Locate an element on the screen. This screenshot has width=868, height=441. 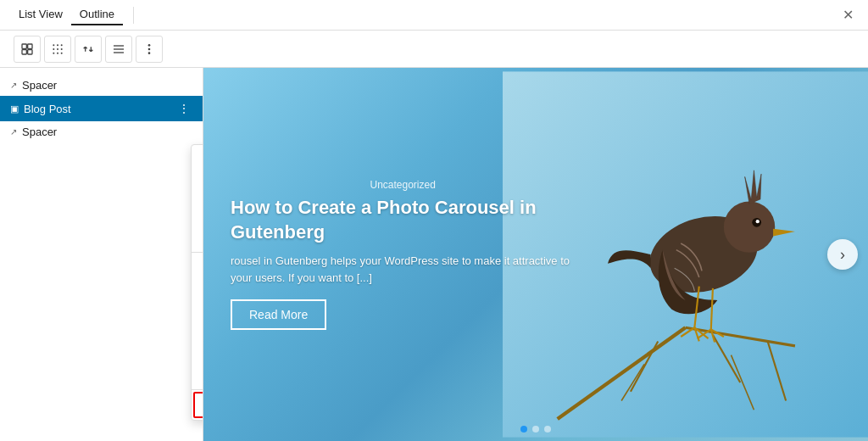
more-options-button is located at coordinates (149, 49).